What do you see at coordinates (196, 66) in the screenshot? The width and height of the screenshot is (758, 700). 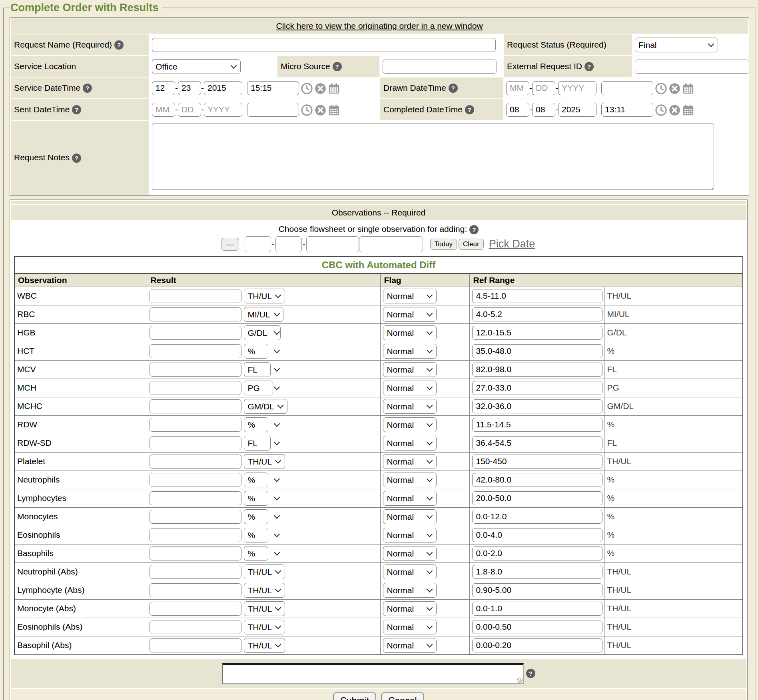 I see `service-location-select: Office` at bounding box center [196, 66].